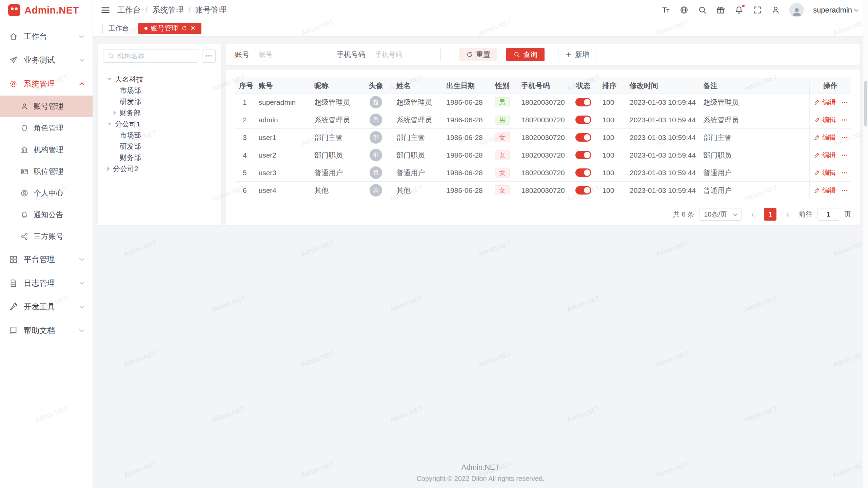 This screenshot has width=868, height=488. Describe the element at coordinates (209, 56) in the screenshot. I see `org-more-button` at that location.